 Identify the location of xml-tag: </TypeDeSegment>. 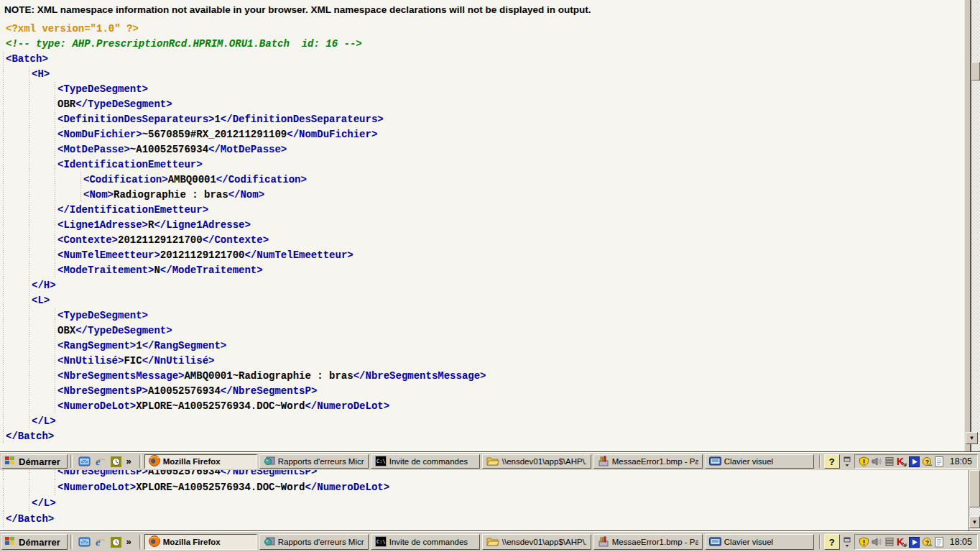
(124, 331).